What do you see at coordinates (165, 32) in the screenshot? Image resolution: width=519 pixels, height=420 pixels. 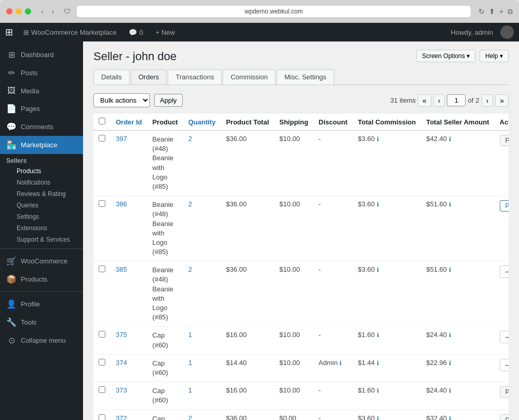 I see `new-content-link: + New` at bounding box center [165, 32].